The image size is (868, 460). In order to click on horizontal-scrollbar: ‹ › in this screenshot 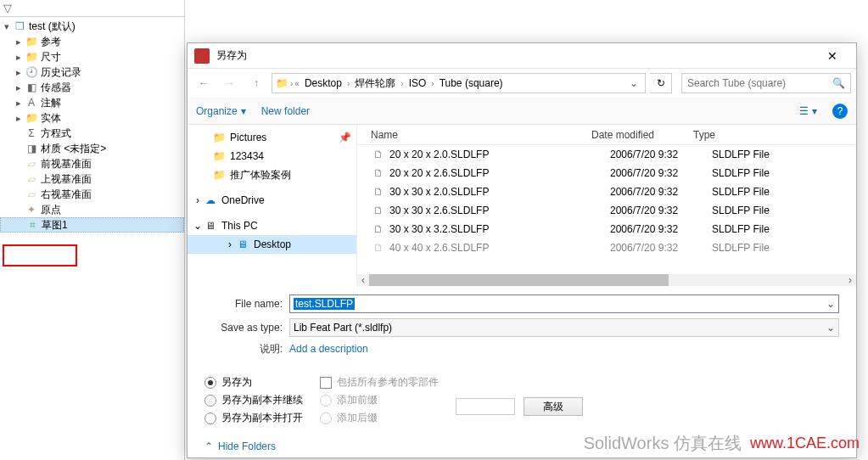, I will do `click(607, 280)`.